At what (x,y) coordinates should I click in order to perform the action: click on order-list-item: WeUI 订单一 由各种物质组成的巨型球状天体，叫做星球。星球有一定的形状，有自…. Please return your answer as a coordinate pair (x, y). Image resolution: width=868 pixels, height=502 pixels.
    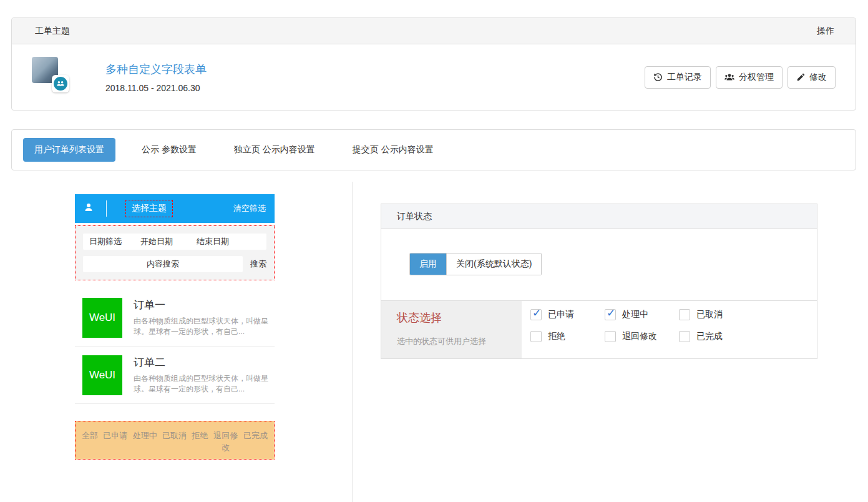
    Looking at the image, I should click on (175, 318).